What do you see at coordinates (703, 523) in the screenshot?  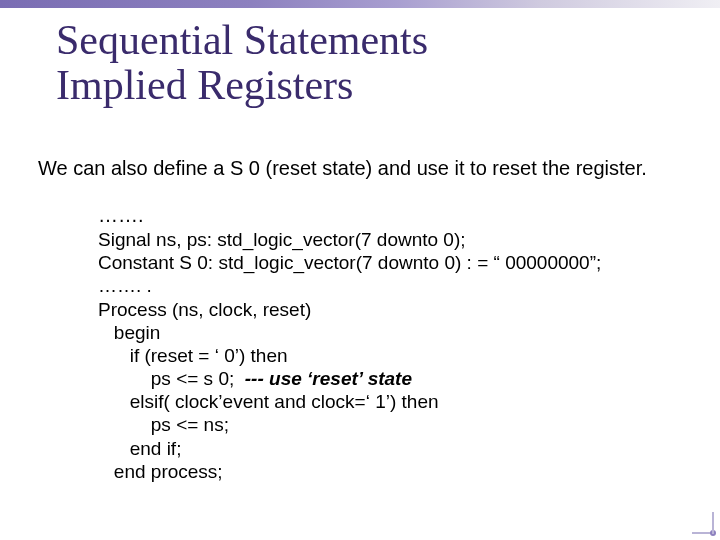 I see `corner-decoration-icon` at bounding box center [703, 523].